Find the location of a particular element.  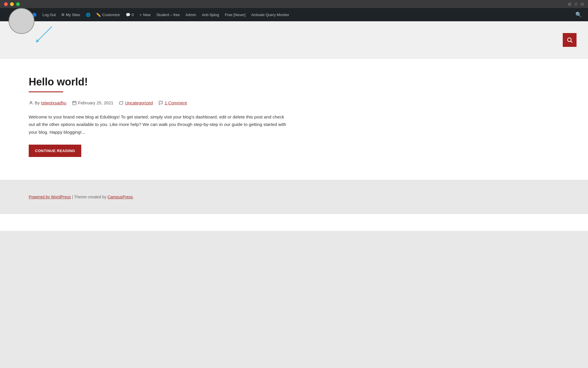

share-icon: ⎙ is located at coordinates (576, 4).